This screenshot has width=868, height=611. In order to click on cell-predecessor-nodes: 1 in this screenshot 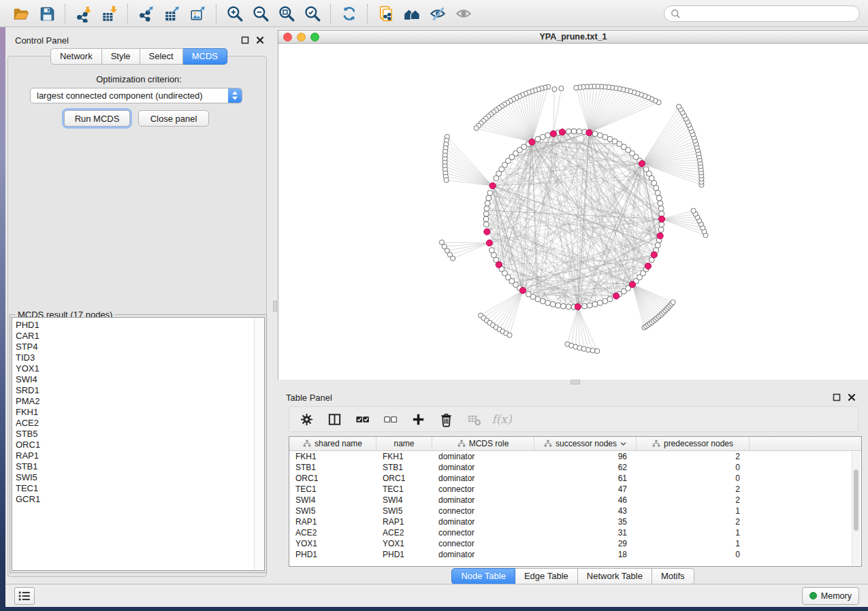, I will do `click(693, 533)`.